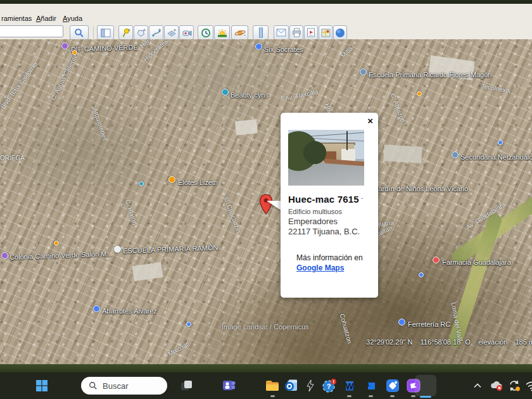 This screenshot has width=532, height=399. What do you see at coordinates (514, 386) in the screenshot?
I see `sync-icon` at bounding box center [514, 386].